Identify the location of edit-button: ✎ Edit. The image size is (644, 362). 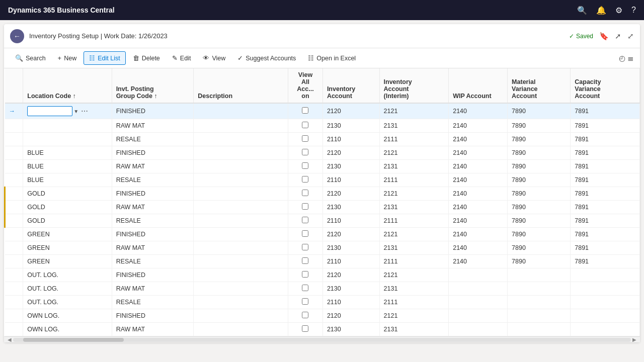
(182, 58).